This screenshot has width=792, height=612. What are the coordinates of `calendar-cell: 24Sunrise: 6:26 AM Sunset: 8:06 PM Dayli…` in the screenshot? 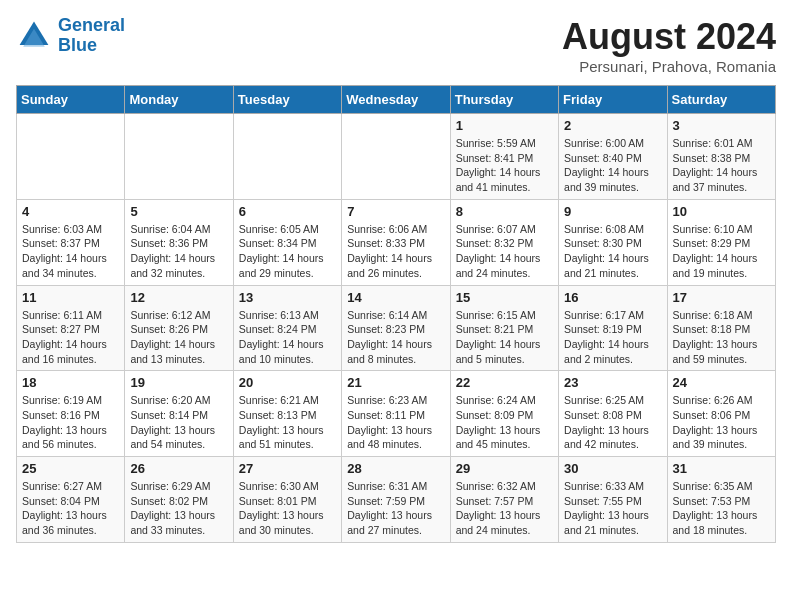 It's located at (721, 414).